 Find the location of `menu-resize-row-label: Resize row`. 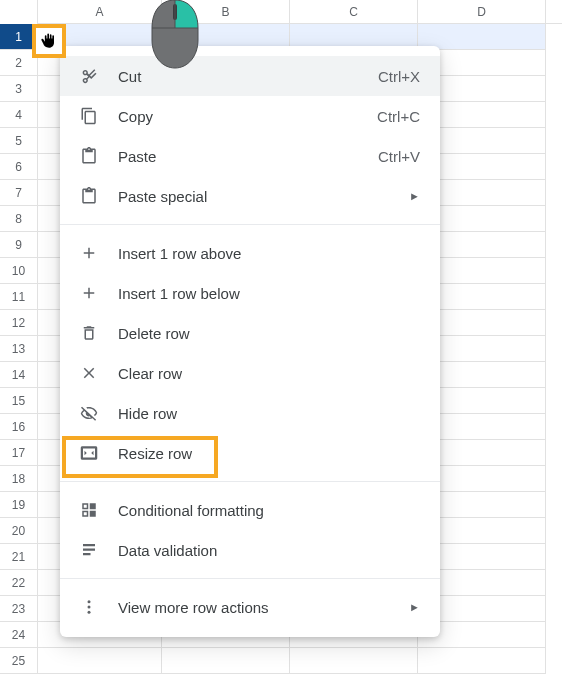

menu-resize-row-label: Resize row is located at coordinates (269, 454).